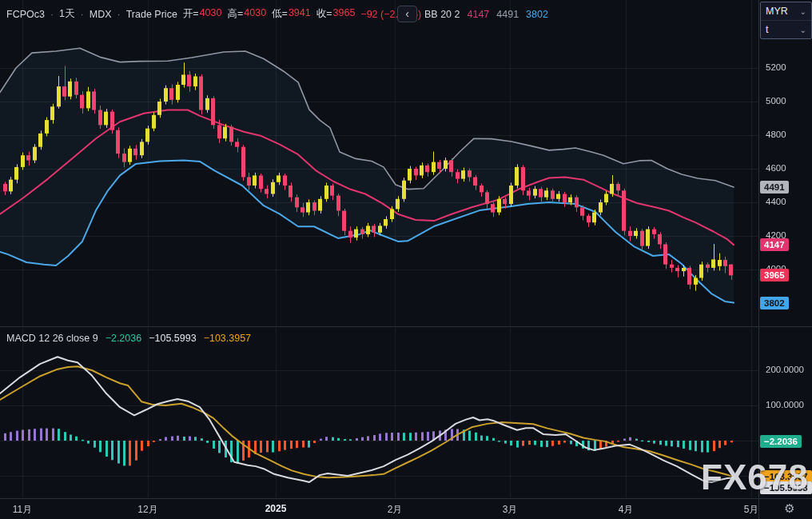 This screenshot has width=812, height=519. What do you see at coordinates (508, 14) in the screenshot?
I see `bb-upper-value: 4491` at bounding box center [508, 14].